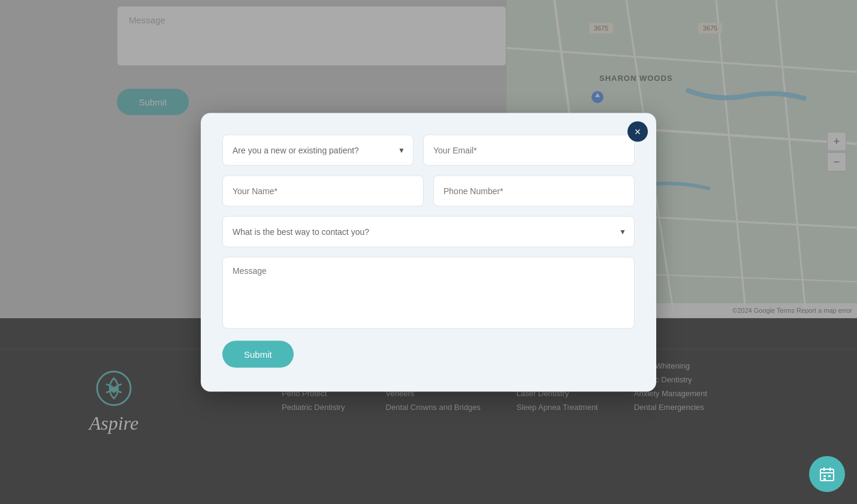  What do you see at coordinates (318, 150) in the screenshot?
I see `patient-type-field: Are you a new or existing patient? New P…` at bounding box center [318, 150].